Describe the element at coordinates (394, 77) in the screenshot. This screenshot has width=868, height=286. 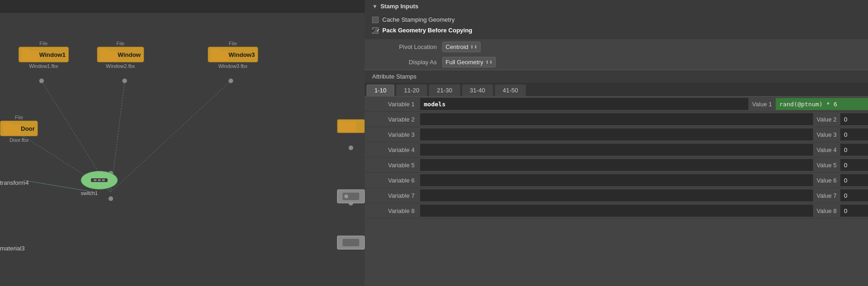
I see `attribute-stamps-label: Attribute Stamps` at that location.